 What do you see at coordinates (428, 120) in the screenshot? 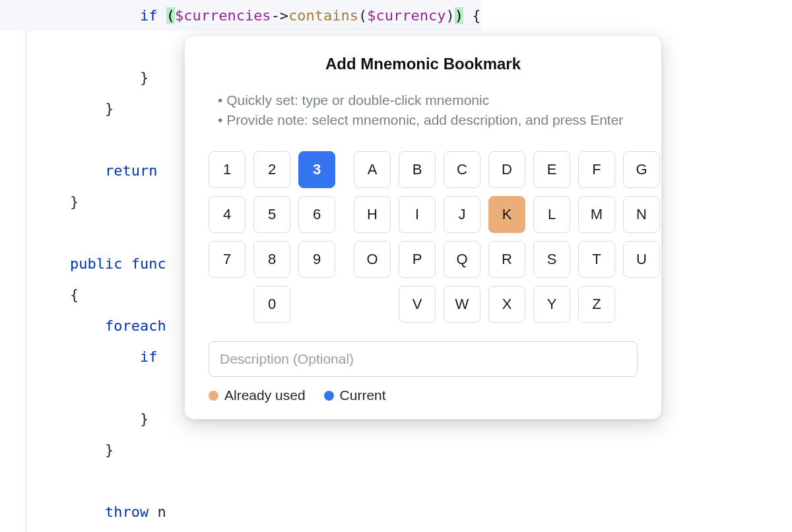
I see `instruction-item: Provide note: select mnemonic, add descr…` at bounding box center [428, 120].